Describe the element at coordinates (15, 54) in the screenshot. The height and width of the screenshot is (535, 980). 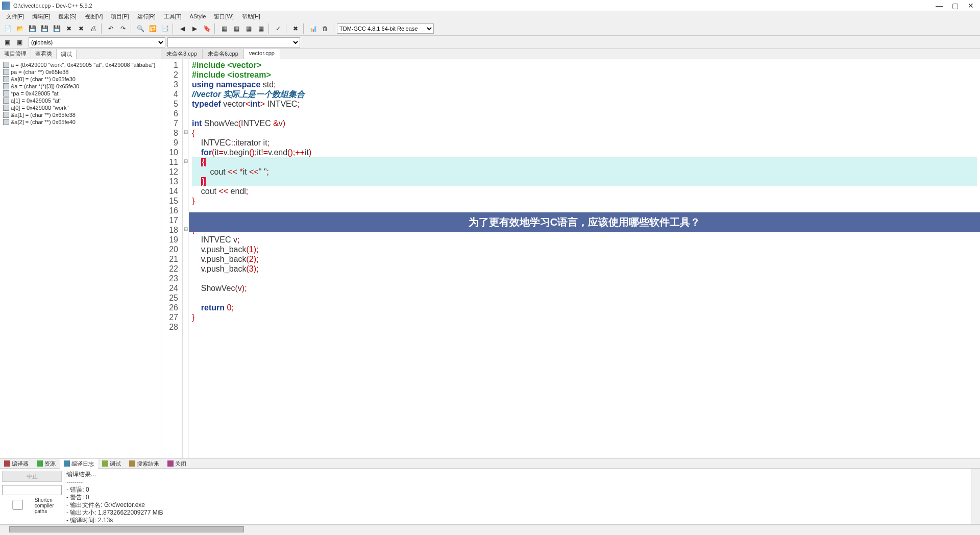
I see `left-tab-0: 项目管理` at that location.